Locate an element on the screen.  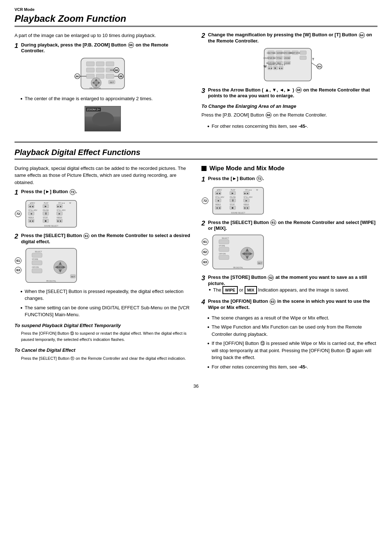
circle-61: 61 is located at coordinates (18, 261).